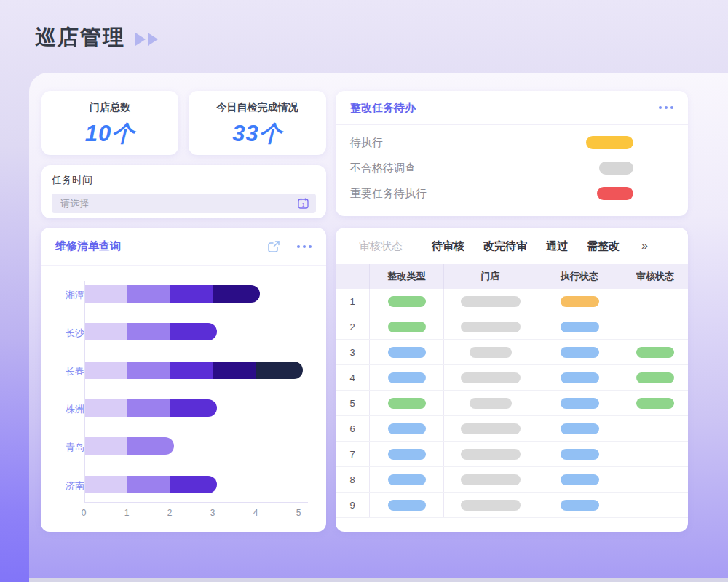  Describe the element at coordinates (603, 246) in the screenshot. I see `tab-needs-rectify: 需整改` at that location.